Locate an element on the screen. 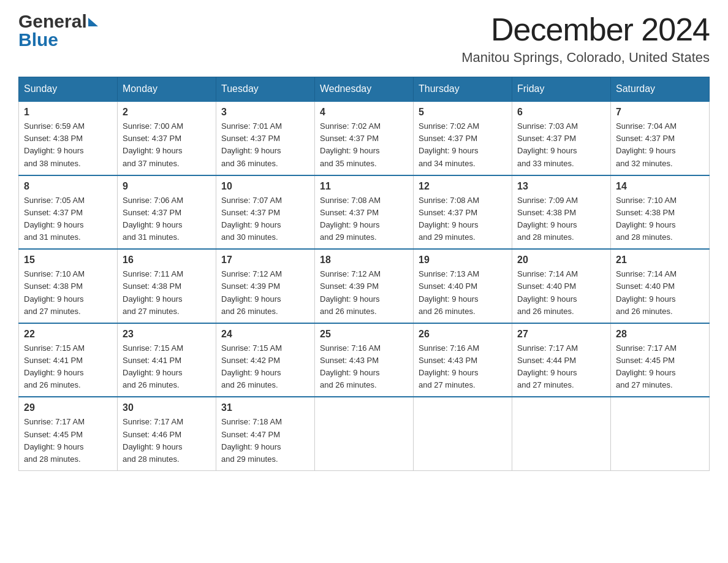  calendar-cell: 28 Sunrise: 7:17 AMSunset: 4:45 PMDaylig… is located at coordinates (661, 361).